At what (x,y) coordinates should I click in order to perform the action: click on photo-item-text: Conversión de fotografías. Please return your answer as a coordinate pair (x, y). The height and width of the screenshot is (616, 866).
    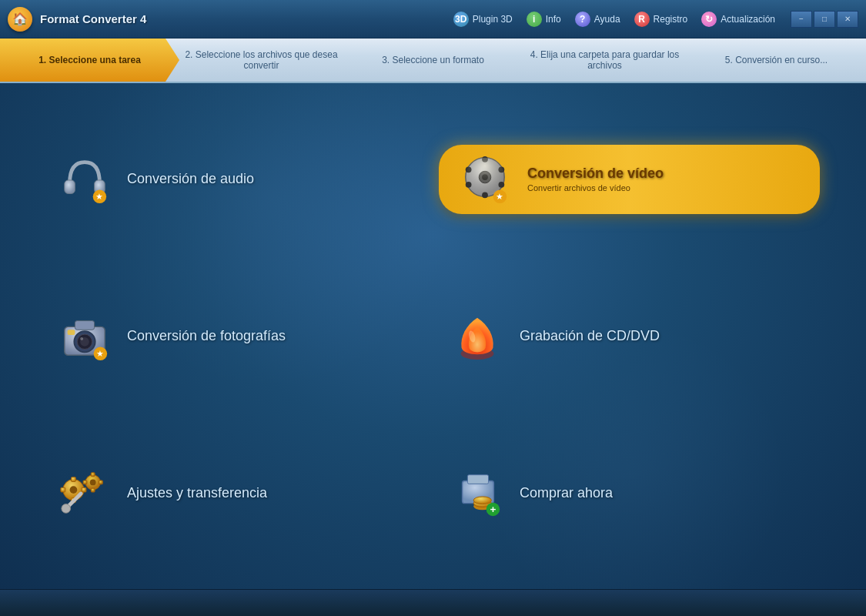
    Looking at the image, I should click on (206, 336).